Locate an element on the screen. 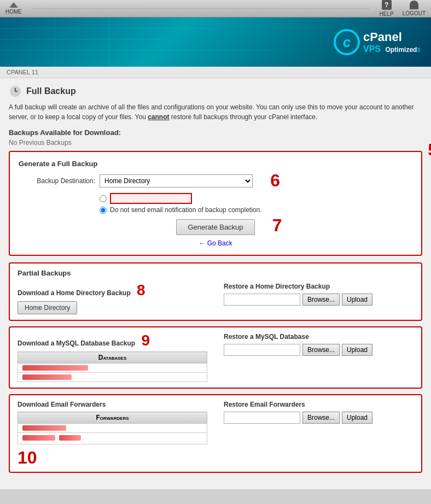 This screenshot has width=431, height=504. mysql-restore-title: Restore a MySQL Database is located at coordinates (318, 337).